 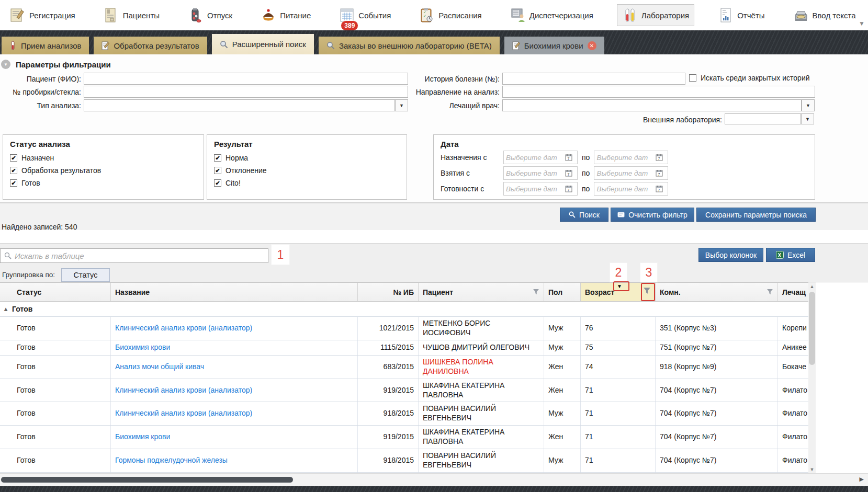 What do you see at coordinates (551, 15) in the screenshot?
I see `toolbar-item-dispatch: Диспетчеризация` at bounding box center [551, 15].